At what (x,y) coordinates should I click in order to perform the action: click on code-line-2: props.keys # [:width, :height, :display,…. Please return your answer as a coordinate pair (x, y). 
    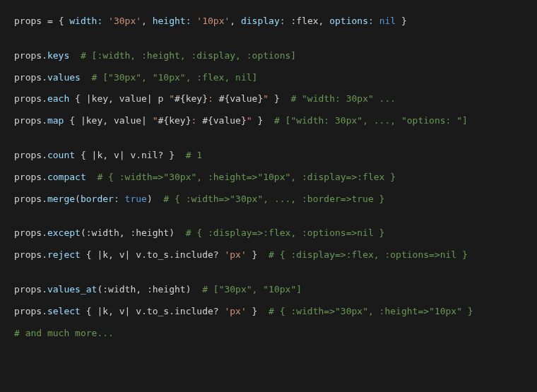
    Looking at the image, I should click on (268, 57).